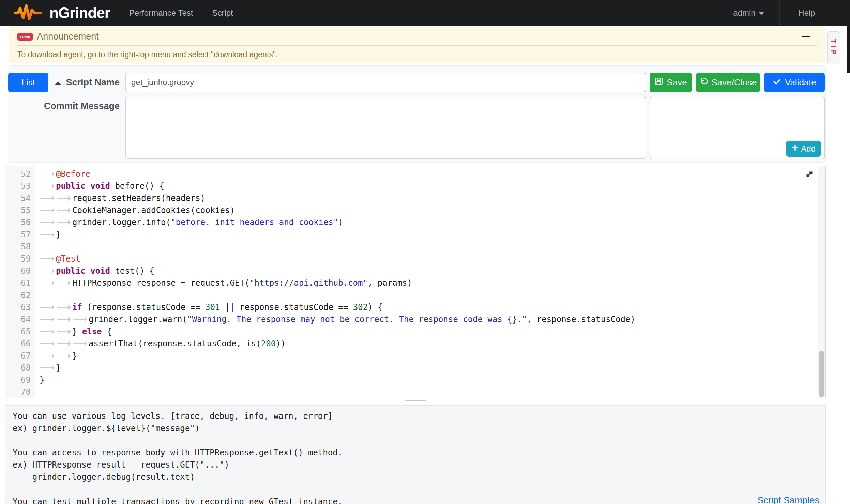 This screenshot has height=504, width=850. Describe the element at coordinates (415, 465) in the screenshot. I see `help-line: ex) HTTPResponse result = request.GET(".…` at that location.